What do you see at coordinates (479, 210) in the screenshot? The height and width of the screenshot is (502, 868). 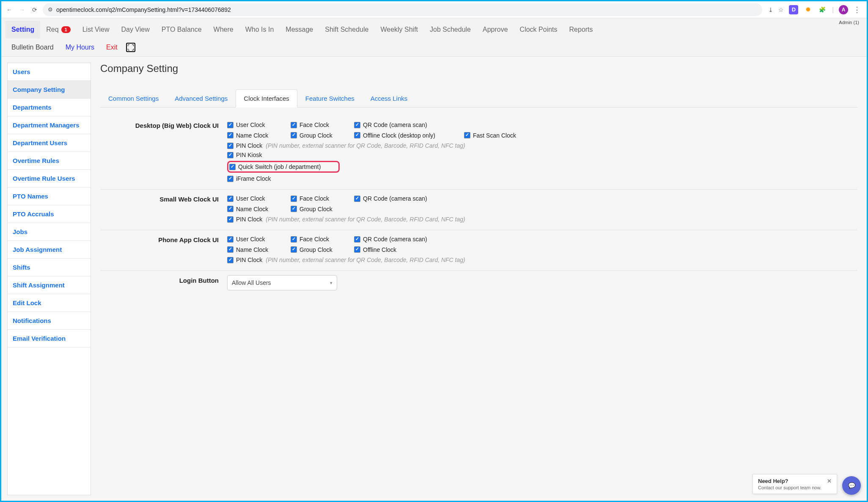 I see `section-small-clock: Small Web Clock UI User Clock Face Clock…` at bounding box center [479, 210].